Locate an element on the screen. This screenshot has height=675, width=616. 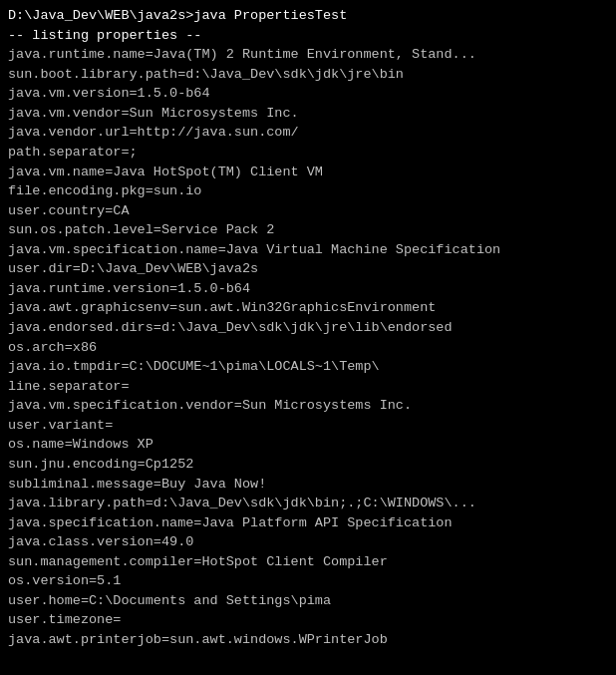
terminal-line: subliminal.message=Buy Java Now! is located at coordinates (308, 485).